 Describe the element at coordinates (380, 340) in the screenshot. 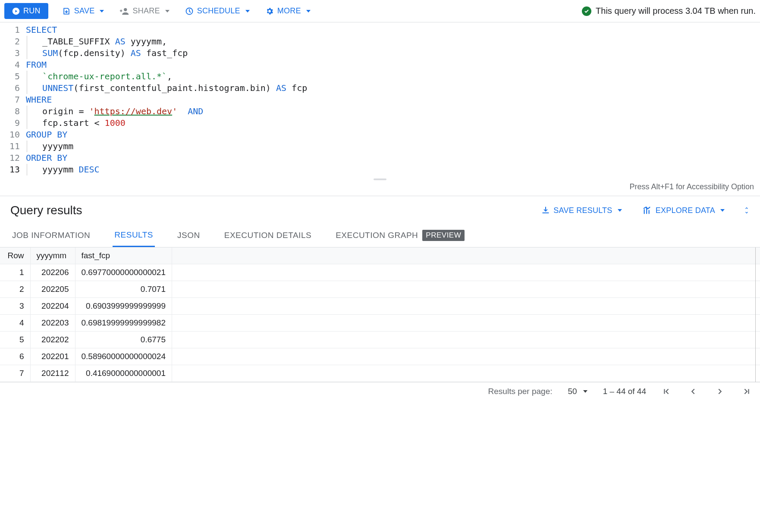

I see `table-row: 52022020.6775` at that location.